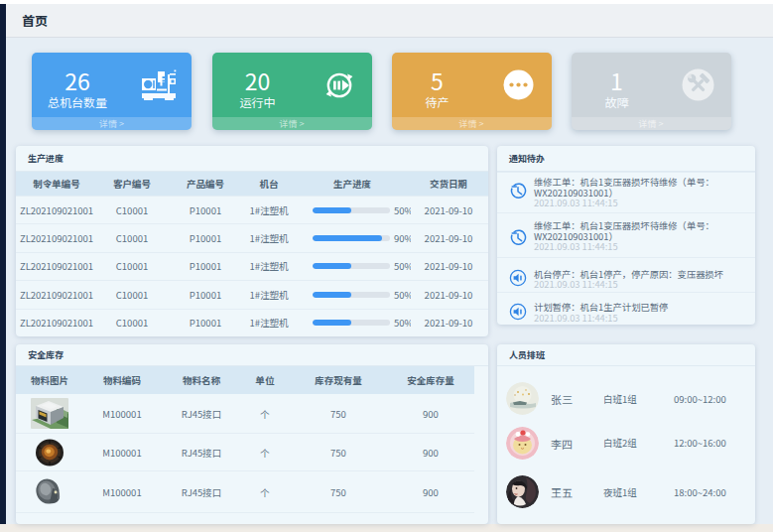 The width and height of the screenshot is (773, 532). I want to click on panel-title: 安全库存, so click(252, 355).